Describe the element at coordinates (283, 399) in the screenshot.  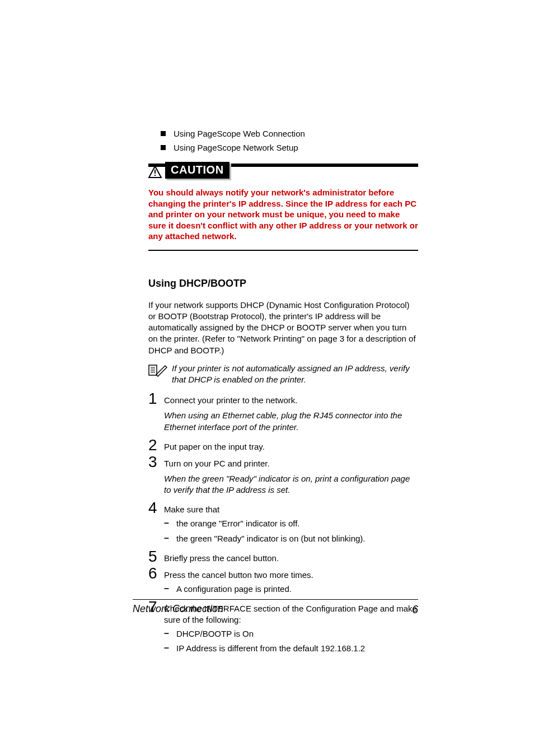
I see `step-1: 1 Connect your printer to the network.` at that location.